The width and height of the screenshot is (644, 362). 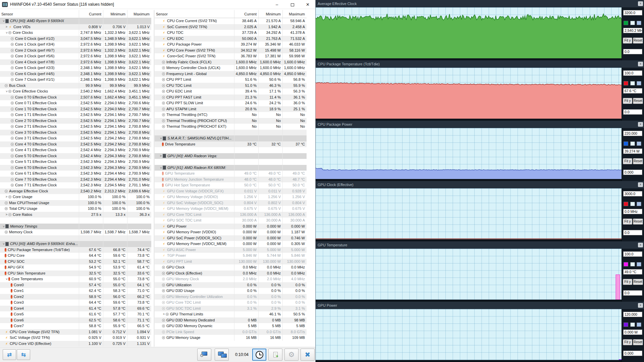 I want to click on sensor-row: Memory Clock1,598.7 MHz1,598.7 MHz1,598.…, so click(x=76, y=232).